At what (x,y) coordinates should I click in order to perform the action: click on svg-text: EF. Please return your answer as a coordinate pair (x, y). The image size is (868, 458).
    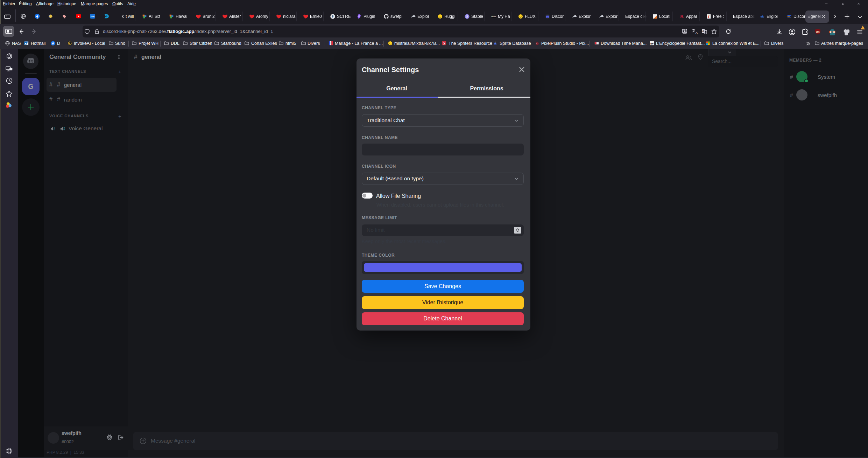
    Looking at the image, I should click on (652, 43).